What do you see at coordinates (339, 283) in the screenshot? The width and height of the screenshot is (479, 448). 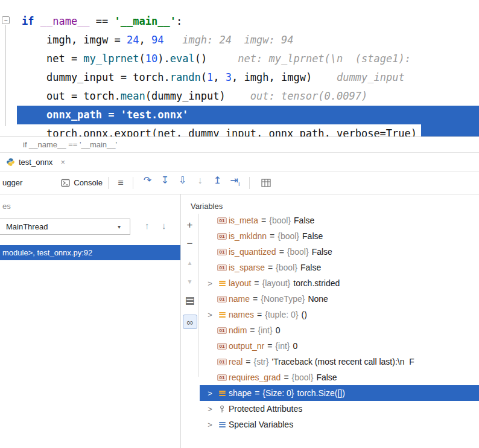 I see `variable-row: >layout={layout}torch.strided` at bounding box center [339, 283].